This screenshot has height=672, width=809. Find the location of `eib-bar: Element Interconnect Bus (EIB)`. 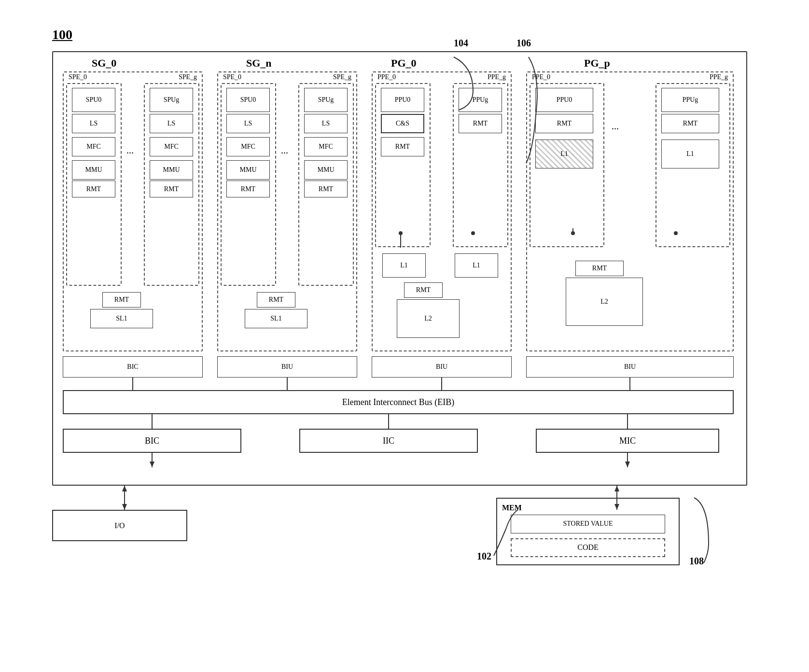

eib-bar: Element Interconnect Bus (EIB) is located at coordinates (398, 402).